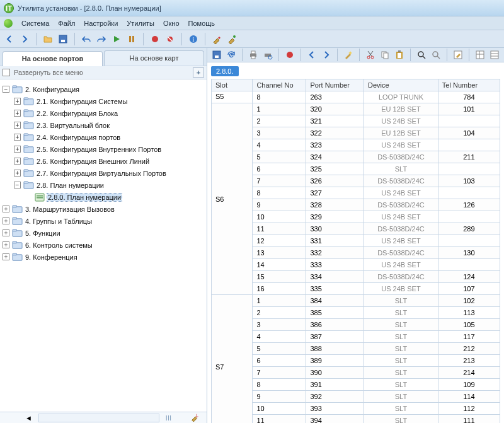 The height and width of the screenshot is (423, 504). Describe the element at coordinates (356, 217) in the screenshot. I see `table-row: 10329US 24B SET` at that location.